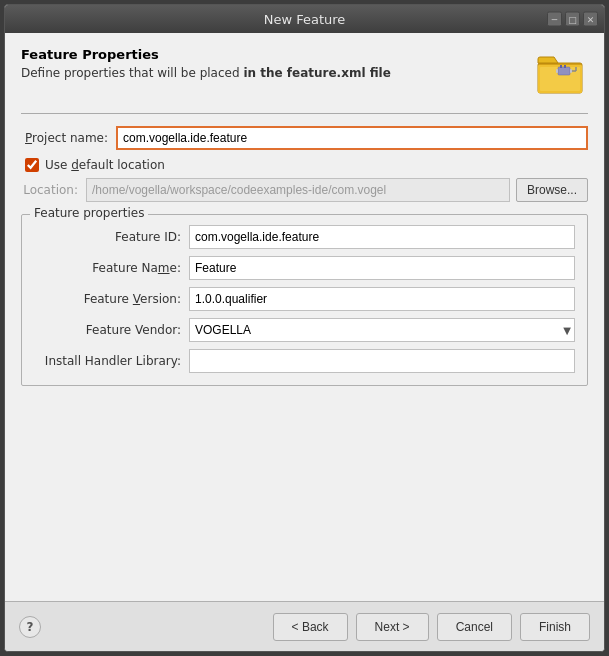  What do you see at coordinates (112, 361) in the screenshot?
I see `install-handler-label: Install Handler Library:` at bounding box center [112, 361].